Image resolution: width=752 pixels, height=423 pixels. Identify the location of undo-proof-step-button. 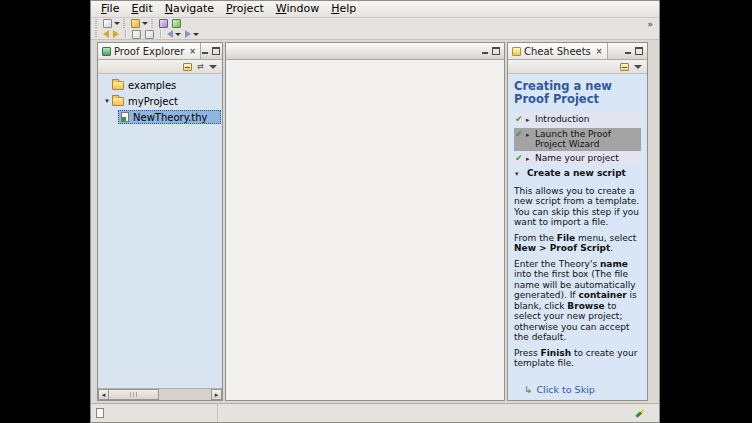
(106, 34).